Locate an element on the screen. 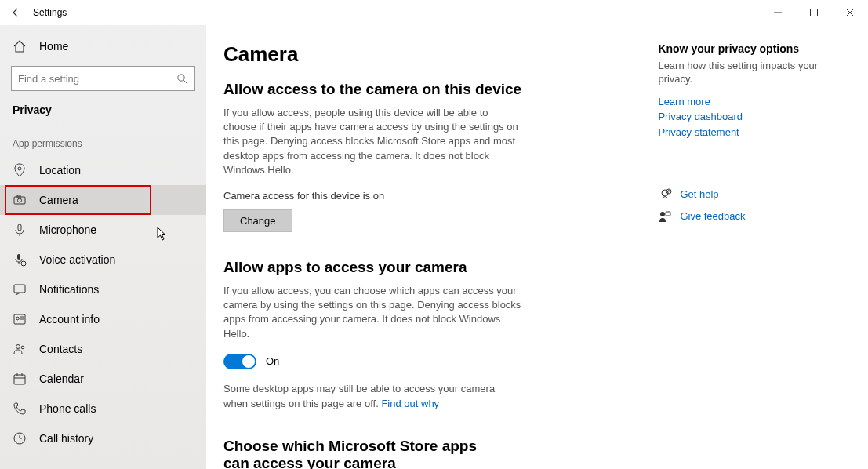  back-button is located at coordinates (16, 13).